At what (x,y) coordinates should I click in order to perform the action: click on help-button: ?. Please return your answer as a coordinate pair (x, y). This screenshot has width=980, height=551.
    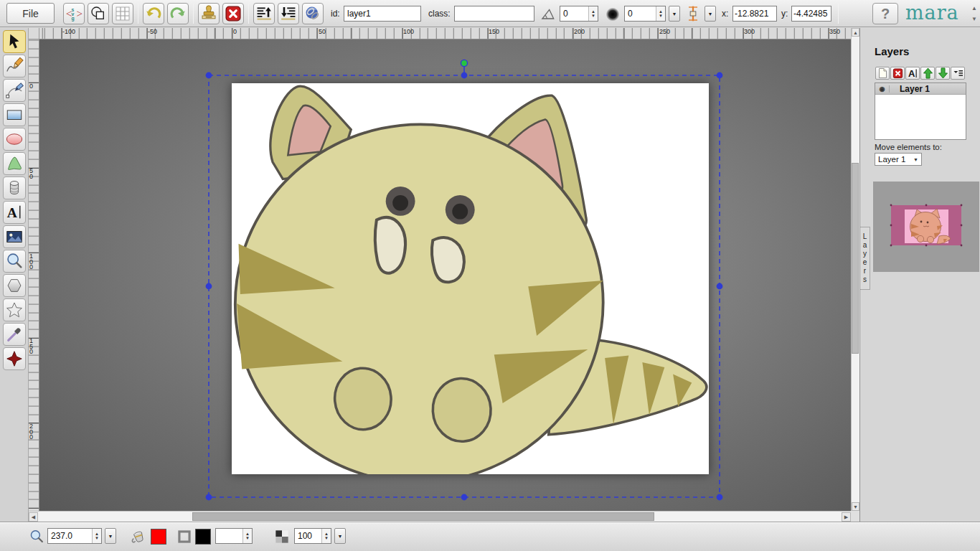
    Looking at the image, I should click on (885, 14).